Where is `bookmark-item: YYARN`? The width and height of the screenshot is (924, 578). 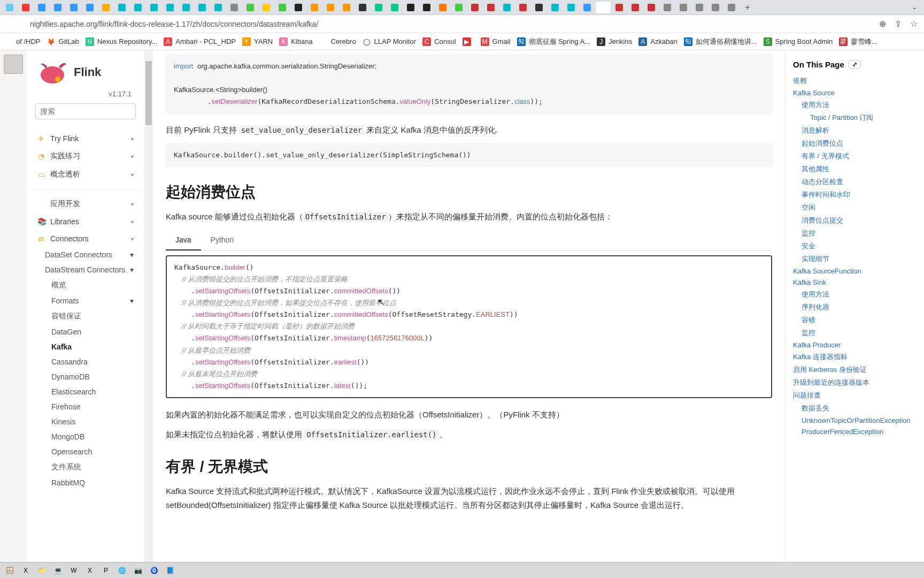 bookmark-item: YYARN is located at coordinates (258, 42).